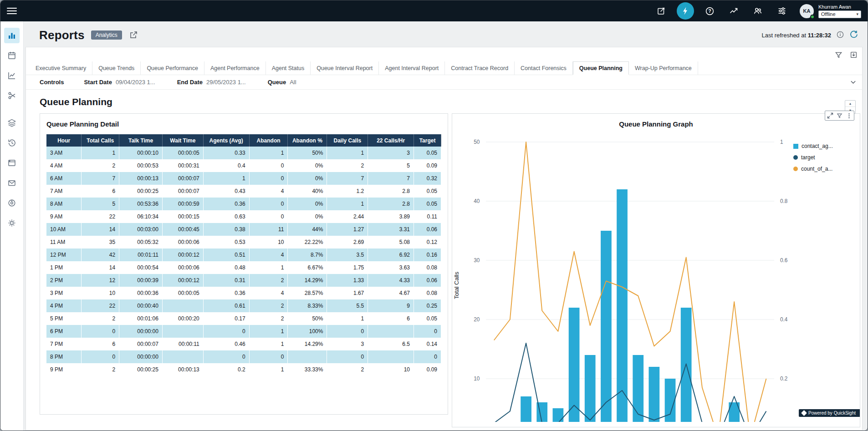 The image size is (868, 431). I want to click on column-header: 22 Calls/Hr, so click(391, 140).